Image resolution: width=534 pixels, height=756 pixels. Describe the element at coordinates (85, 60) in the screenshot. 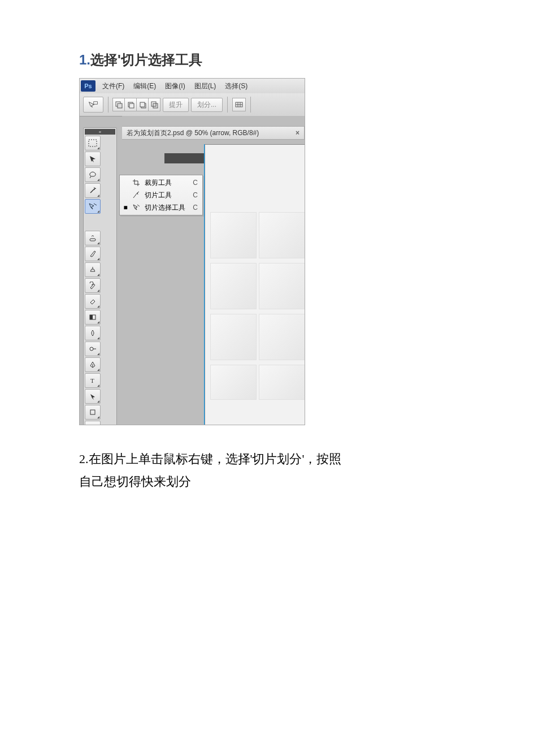

I see `step1-number: 1.` at that location.